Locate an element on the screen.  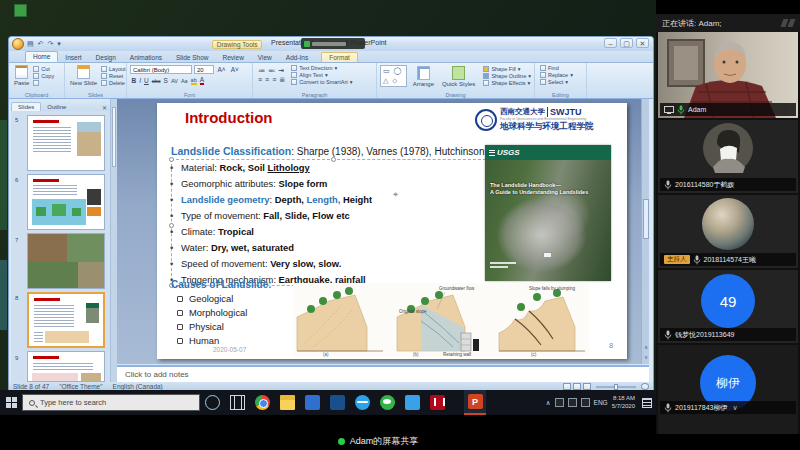
find-button: Find is located at coordinates (562, 68).